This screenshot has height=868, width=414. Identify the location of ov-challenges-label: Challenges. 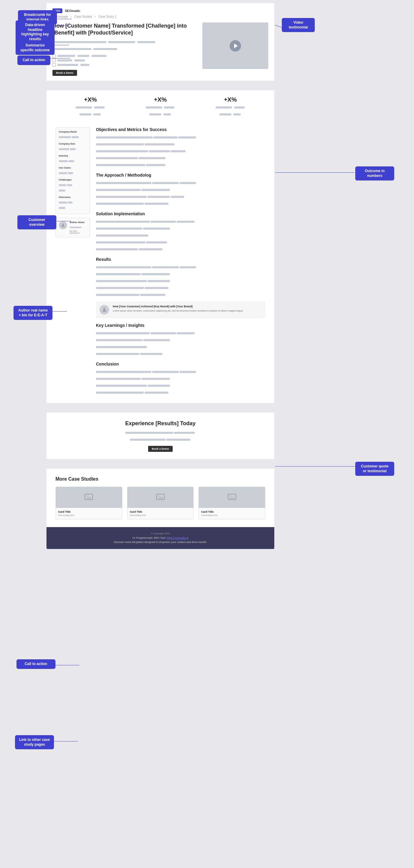
(73, 180).